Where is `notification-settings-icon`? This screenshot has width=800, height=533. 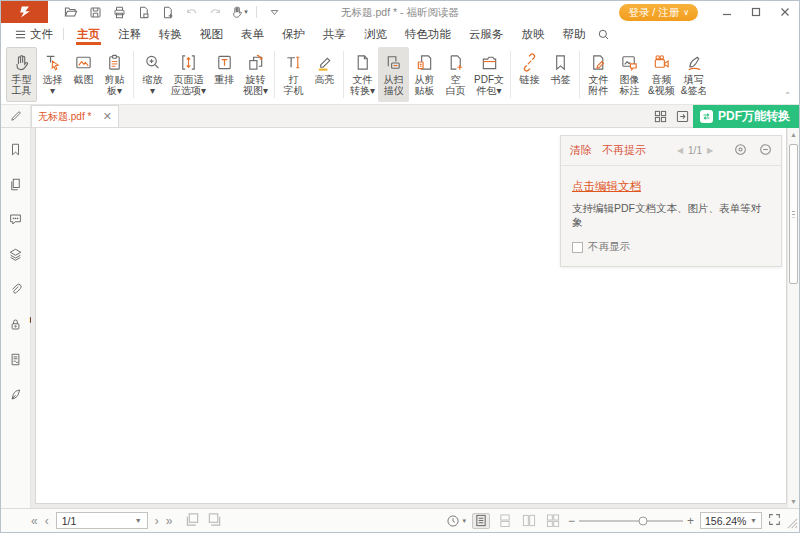 notification-settings-icon is located at coordinates (740, 150).